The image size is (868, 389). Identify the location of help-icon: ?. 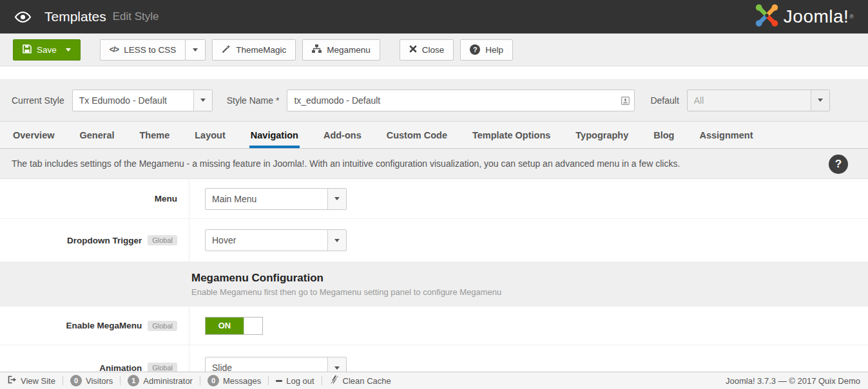
(475, 50).